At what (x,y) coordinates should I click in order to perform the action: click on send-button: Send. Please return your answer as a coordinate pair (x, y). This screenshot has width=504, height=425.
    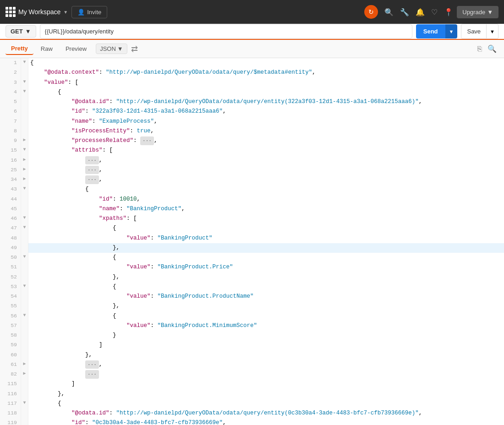
    Looking at the image, I should click on (431, 31).